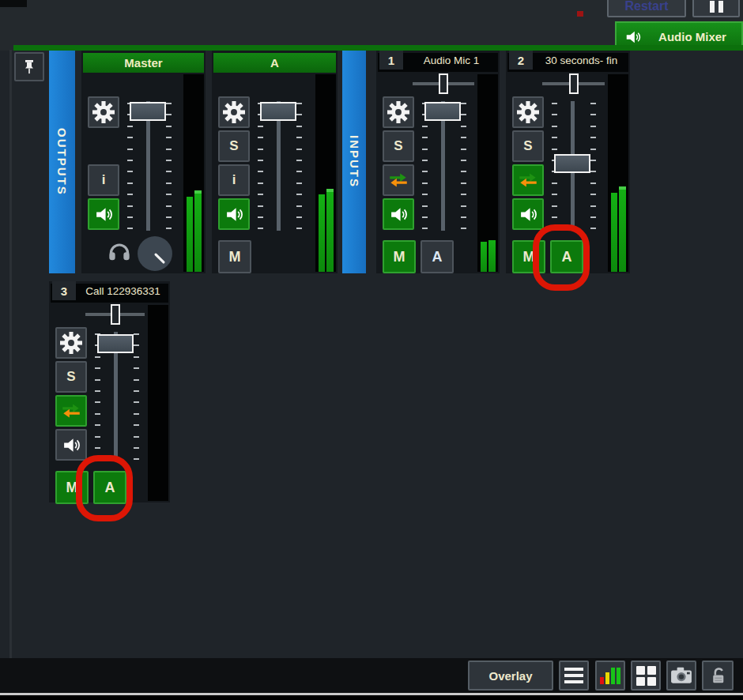  What do you see at coordinates (372, 698) in the screenshot?
I see `window-bottom-black` at bounding box center [372, 698].